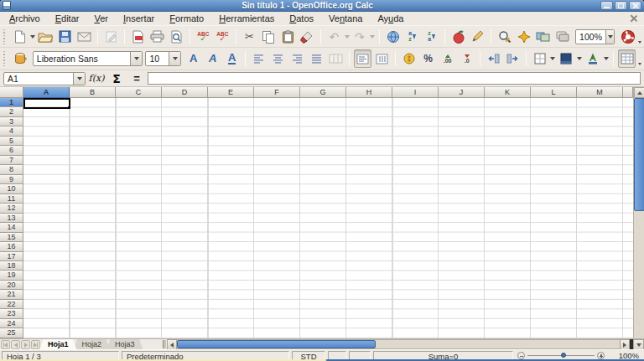 This screenshot has height=361, width=644. I want to click on close-button, so click(636, 5).